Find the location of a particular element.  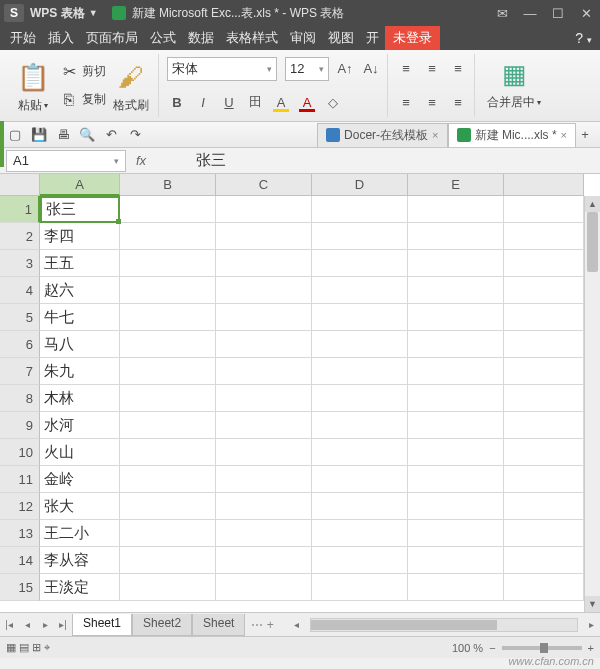

menu-dev: 开 is located at coordinates (372, 38).